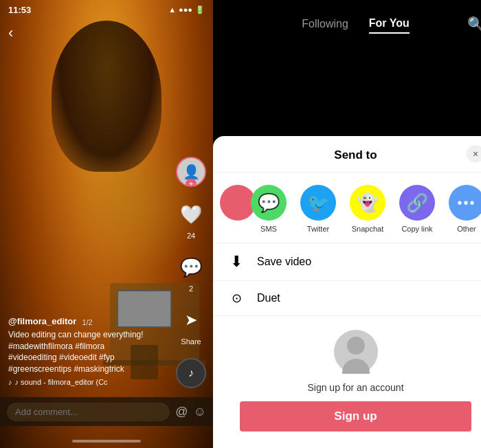 The image size is (481, 448). Describe the element at coordinates (417, 209) in the screenshot. I see `share-item-copylink: 🔗 Copy link` at that location.